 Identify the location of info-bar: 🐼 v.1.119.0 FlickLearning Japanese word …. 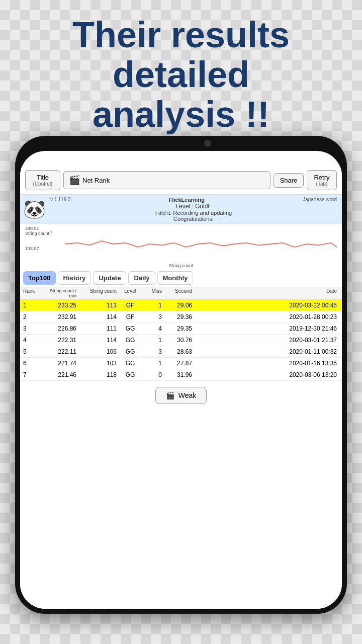
(181, 209).